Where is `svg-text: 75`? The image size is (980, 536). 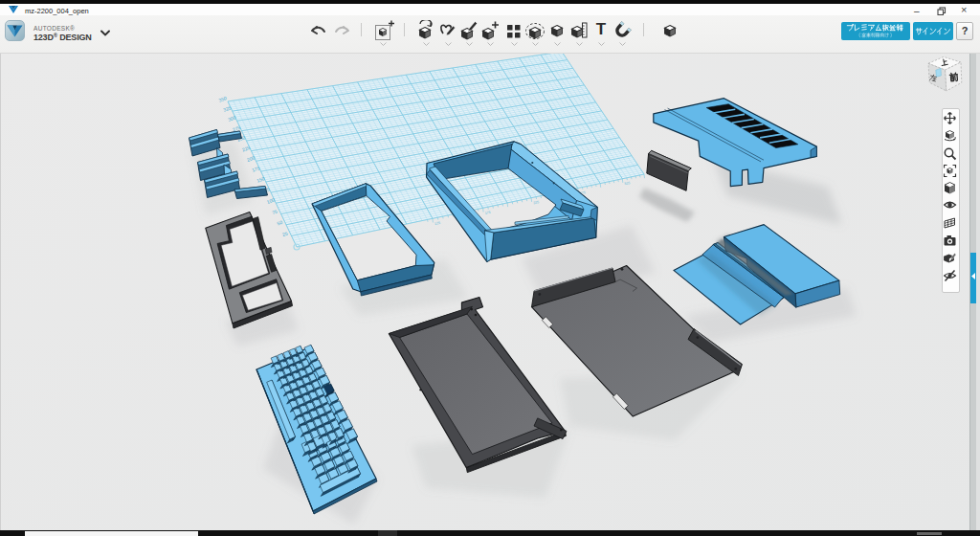
svg-text: 75 is located at coordinates (274, 212).